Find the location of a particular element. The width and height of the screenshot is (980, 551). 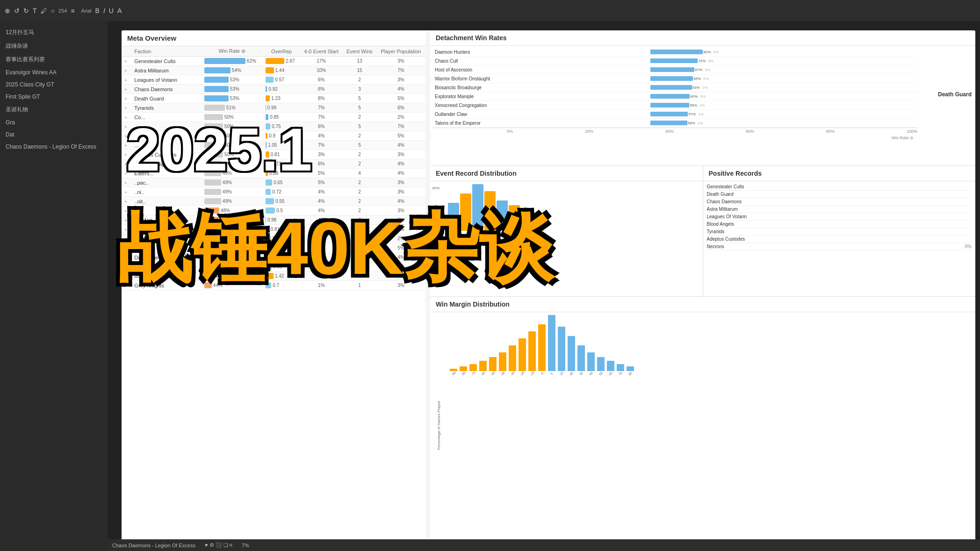

italic-icon: I is located at coordinates (104, 11).